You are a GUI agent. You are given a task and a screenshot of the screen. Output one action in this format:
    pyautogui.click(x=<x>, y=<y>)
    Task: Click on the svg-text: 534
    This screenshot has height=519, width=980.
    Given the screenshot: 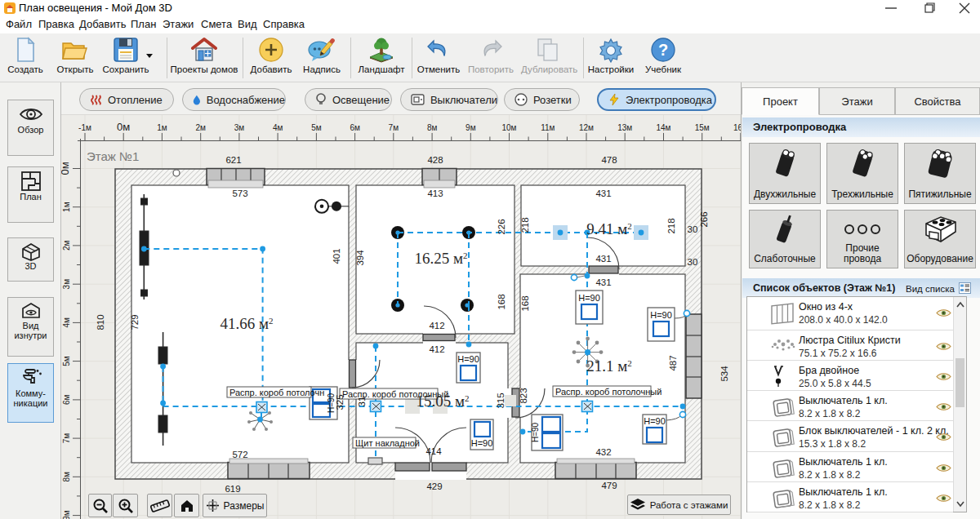 What is the action you would take?
    pyautogui.click(x=724, y=374)
    